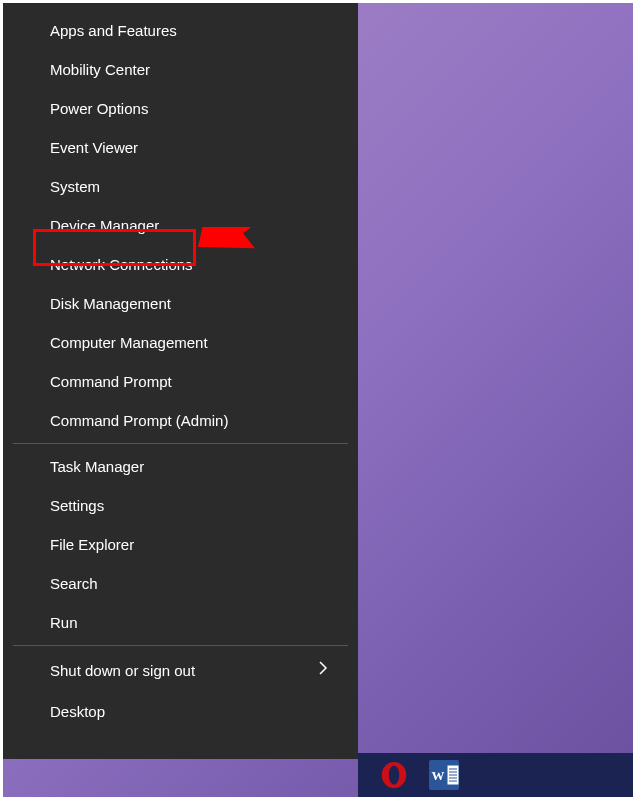 The image size is (636, 800). What do you see at coordinates (75, 186) in the screenshot?
I see `menu-item-label: System` at bounding box center [75, 186].